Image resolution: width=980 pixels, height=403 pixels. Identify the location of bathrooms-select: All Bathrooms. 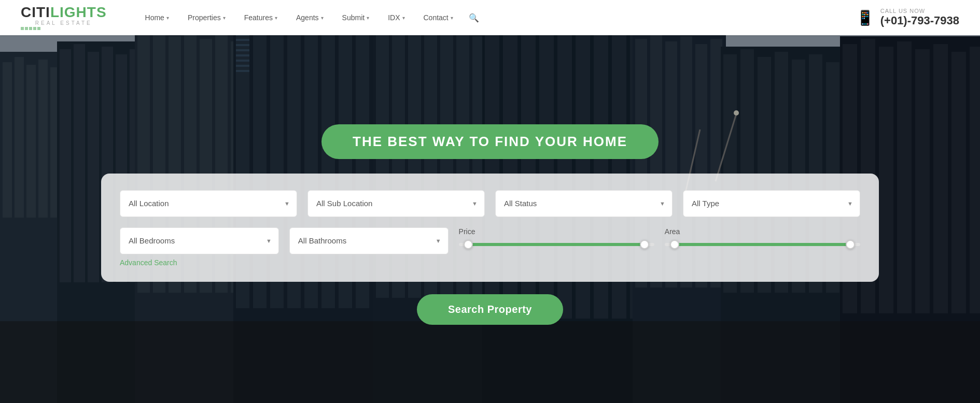
(369, 241).